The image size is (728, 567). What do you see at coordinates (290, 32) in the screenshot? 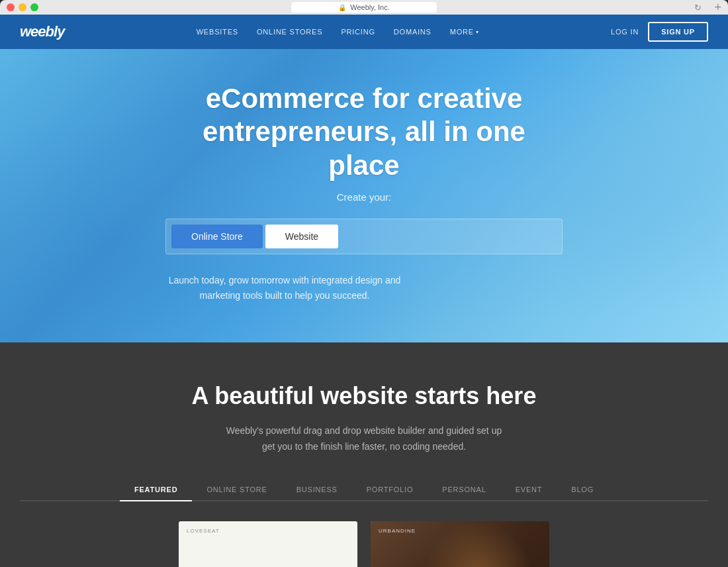
I see `nav-online-stores: ONLINE STORES` at bounding box center [290, 32].